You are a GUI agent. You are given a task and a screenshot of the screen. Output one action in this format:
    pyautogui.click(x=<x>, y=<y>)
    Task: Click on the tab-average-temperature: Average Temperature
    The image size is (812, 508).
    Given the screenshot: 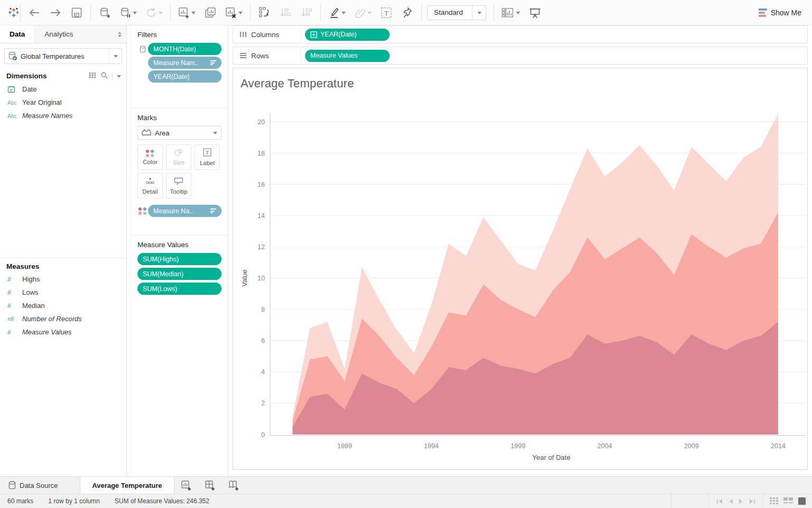 What is the action you would take?
    pyautogui.click(x=127, y=485)
    